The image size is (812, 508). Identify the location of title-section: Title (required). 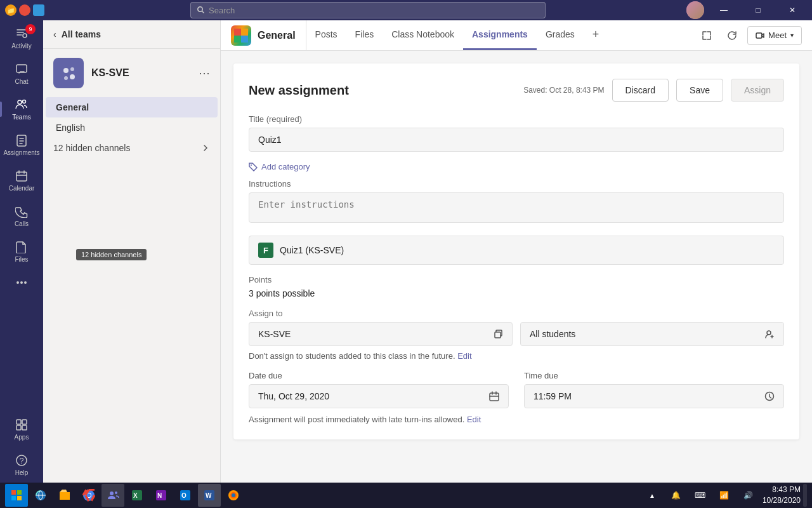
(516, 133).